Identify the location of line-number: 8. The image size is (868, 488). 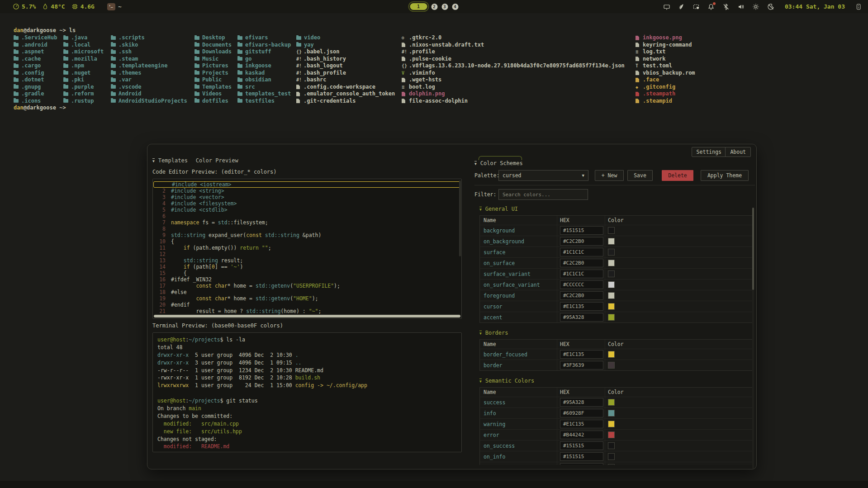
(159, 229).